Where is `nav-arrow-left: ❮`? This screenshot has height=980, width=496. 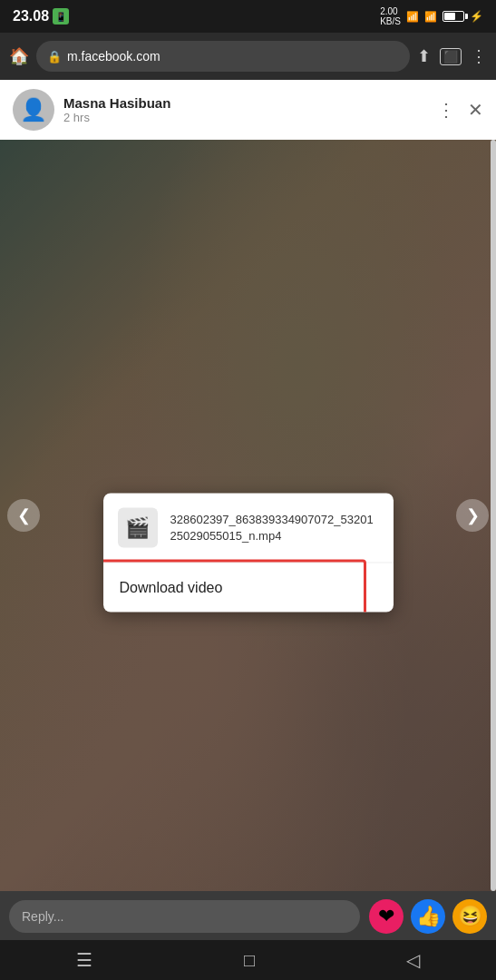
nav-arrow-left: ❮ is located at coordinates (24, 515).